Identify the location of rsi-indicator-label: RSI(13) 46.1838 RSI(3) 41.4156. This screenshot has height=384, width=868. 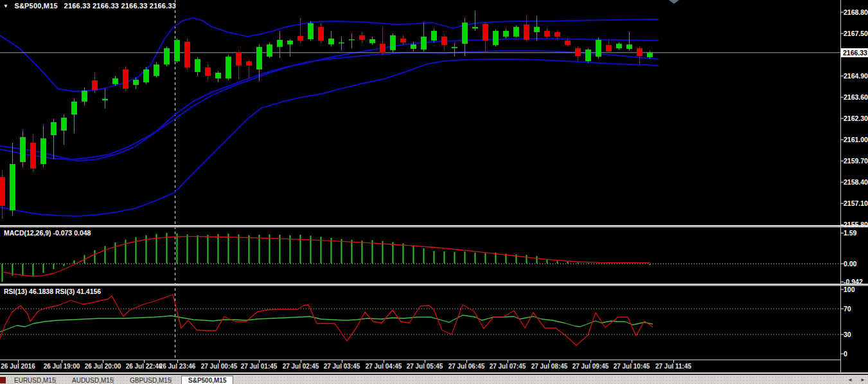
(53, 291).